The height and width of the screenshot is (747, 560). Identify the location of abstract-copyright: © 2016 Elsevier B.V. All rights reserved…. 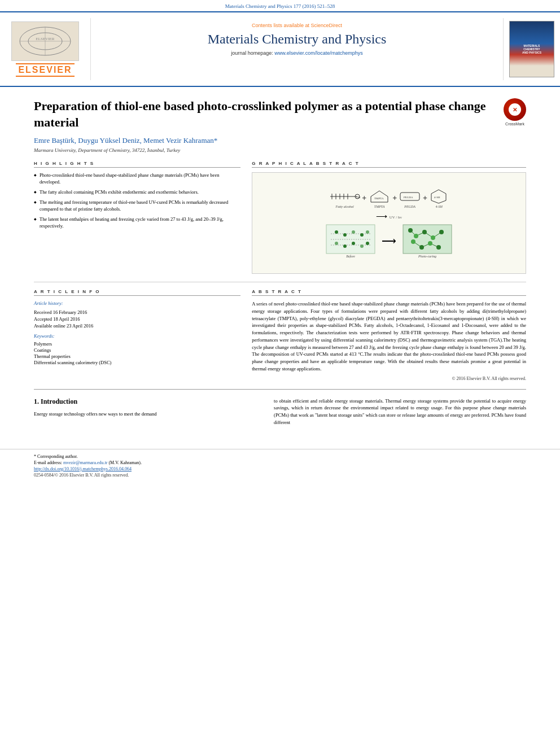
(389, 378).